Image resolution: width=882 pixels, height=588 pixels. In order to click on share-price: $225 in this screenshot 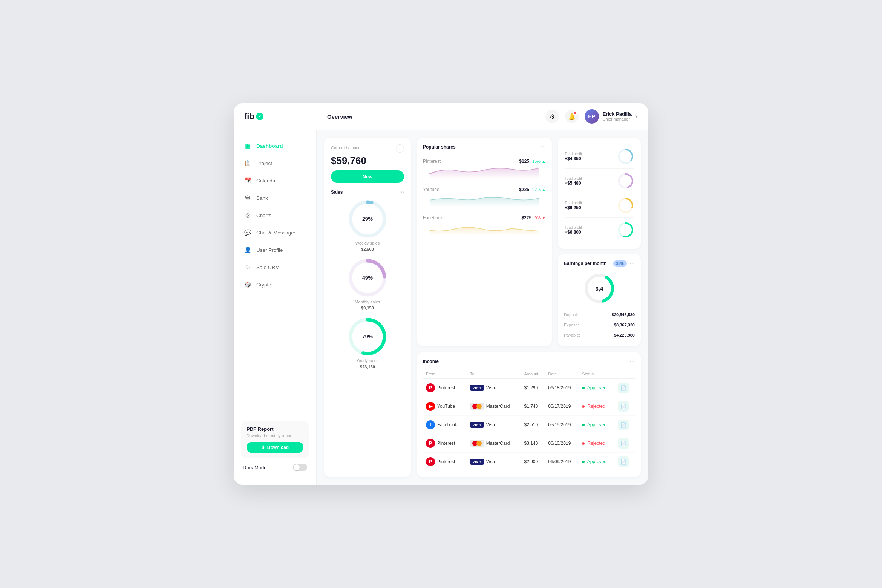, I will do `click(524, 190)`.